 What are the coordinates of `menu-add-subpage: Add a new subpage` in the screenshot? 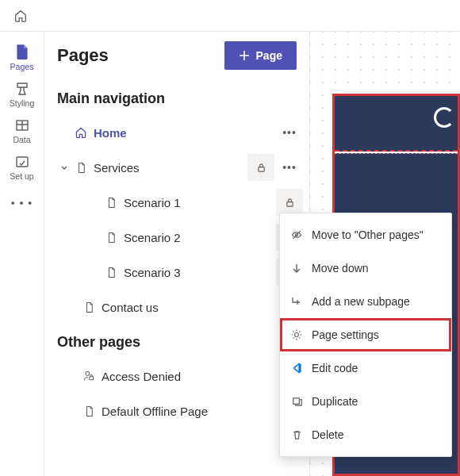 It's located at (366, 301).